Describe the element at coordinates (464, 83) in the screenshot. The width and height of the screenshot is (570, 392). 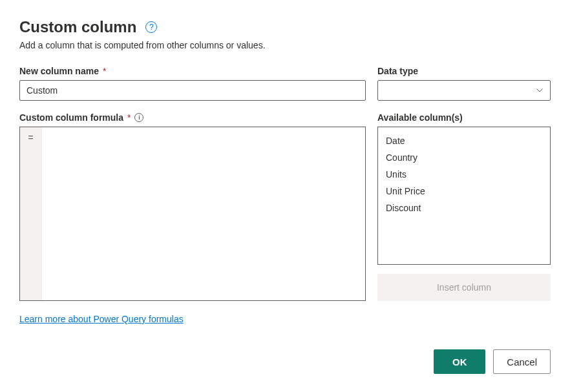
I see `data-type-field: Data type` at that location.